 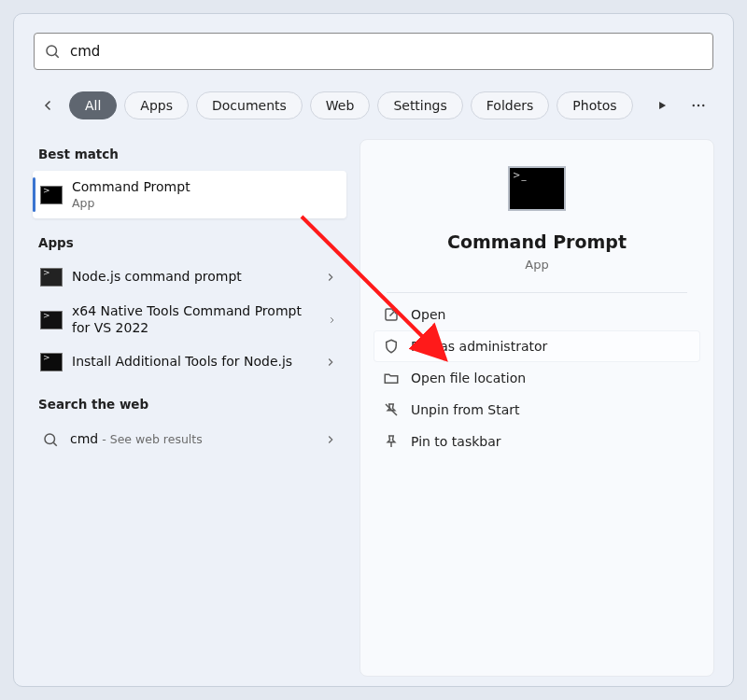 I want to click on open-icon, so click(x=391, y=315).